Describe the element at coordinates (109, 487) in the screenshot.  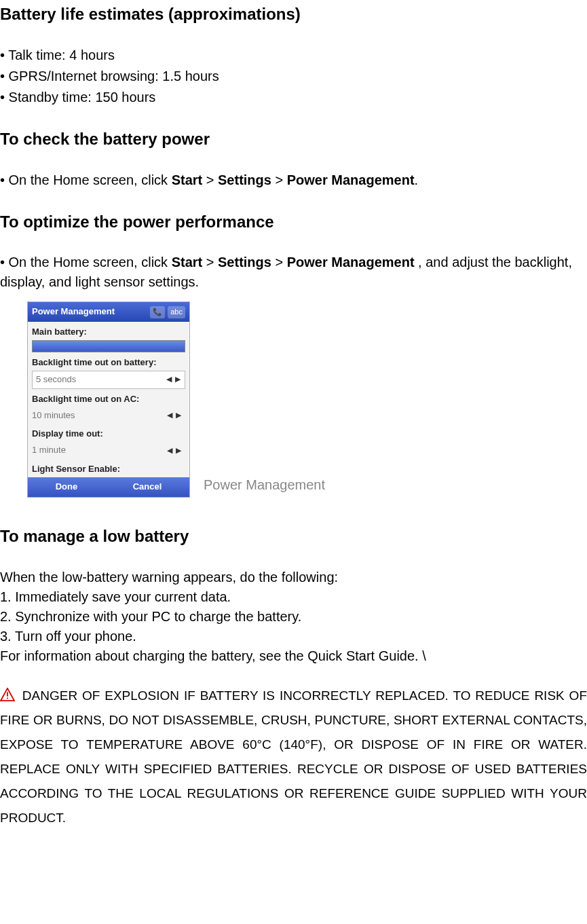
I see `screenshot-softkeys: Done Cancel` at that location.